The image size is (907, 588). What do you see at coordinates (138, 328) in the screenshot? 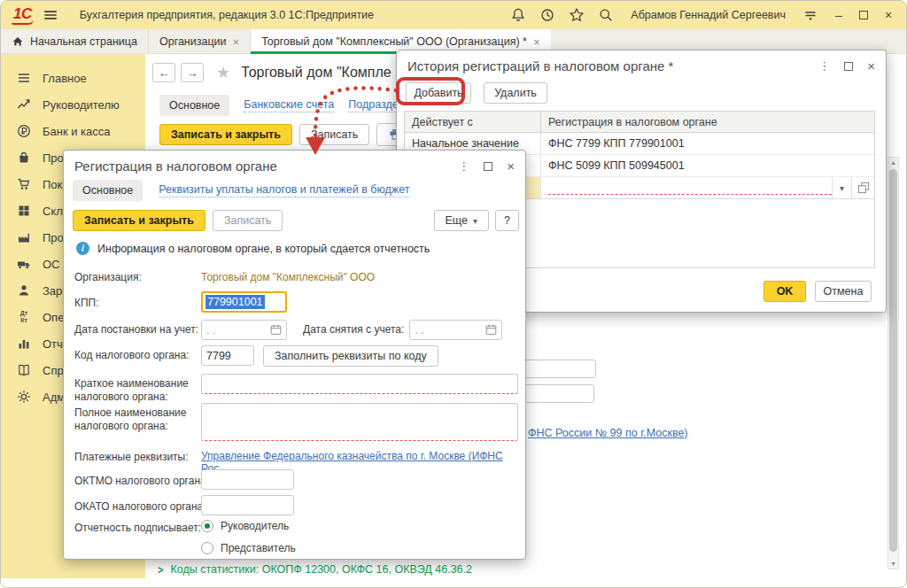
I see `registration-date-label: Дата постановки на учет:` at bounding box center [138, 328].